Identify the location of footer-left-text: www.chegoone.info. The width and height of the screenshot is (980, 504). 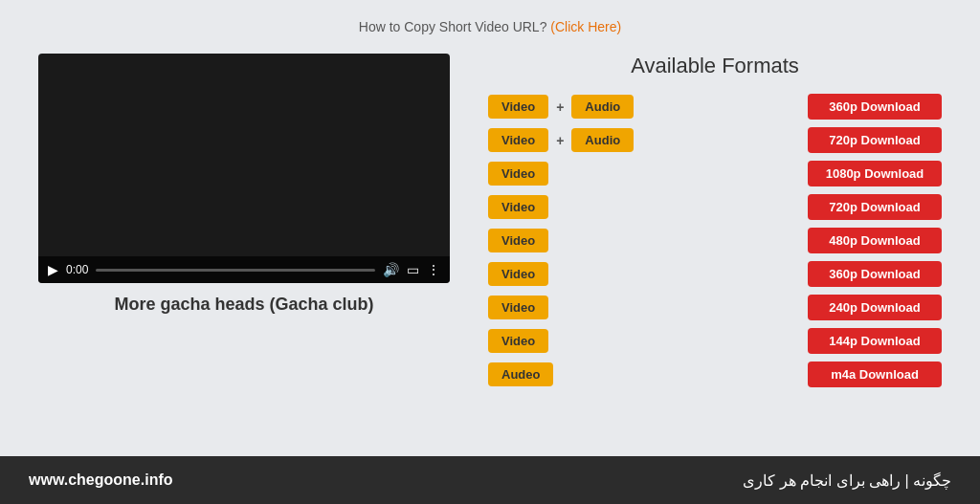
(101, 480).